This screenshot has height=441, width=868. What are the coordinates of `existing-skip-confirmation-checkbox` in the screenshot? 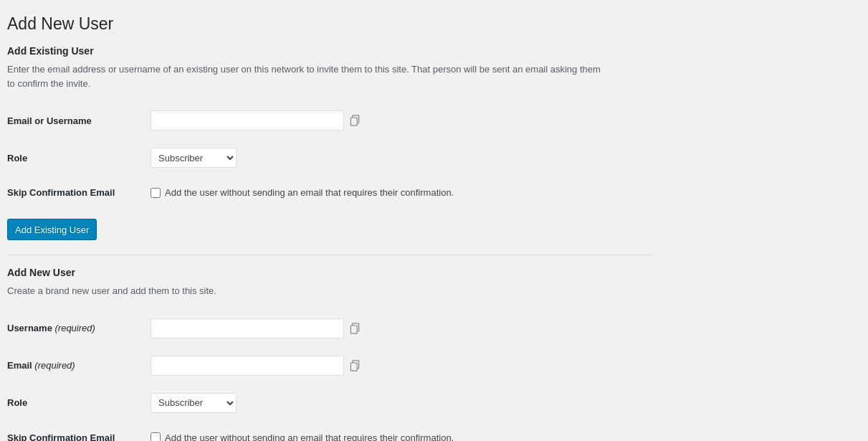 It's located at (156, 193).